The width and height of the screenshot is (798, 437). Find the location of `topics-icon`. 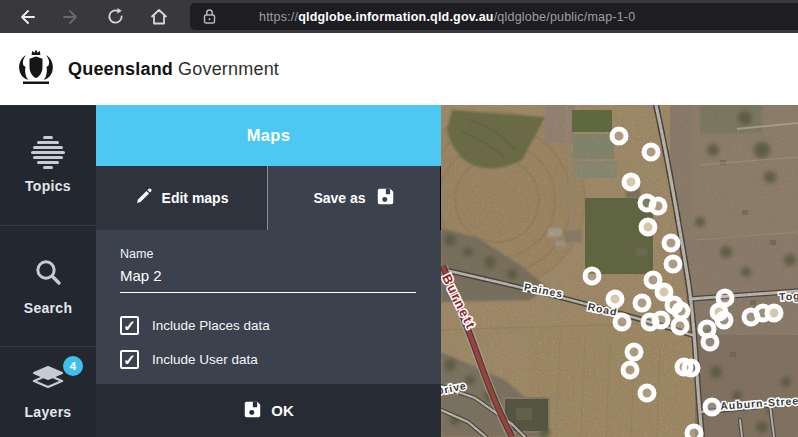

topics-icon is located at coordinates (48, 152).